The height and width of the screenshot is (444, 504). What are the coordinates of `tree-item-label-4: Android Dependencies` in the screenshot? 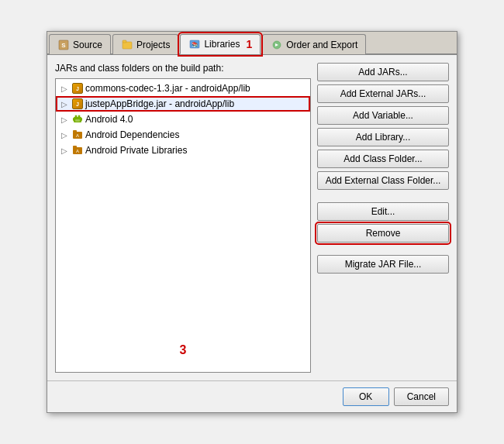 It's located at (132, 135).